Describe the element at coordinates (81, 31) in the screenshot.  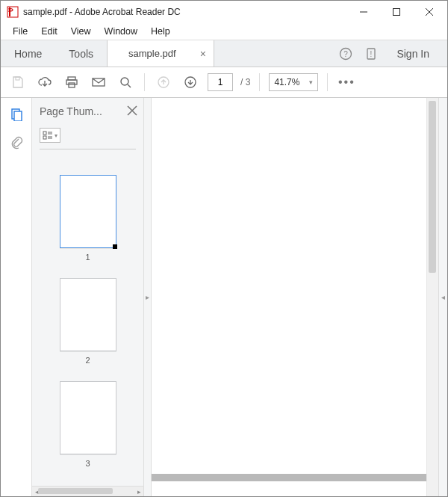
I see `menu-view: View` at that location.